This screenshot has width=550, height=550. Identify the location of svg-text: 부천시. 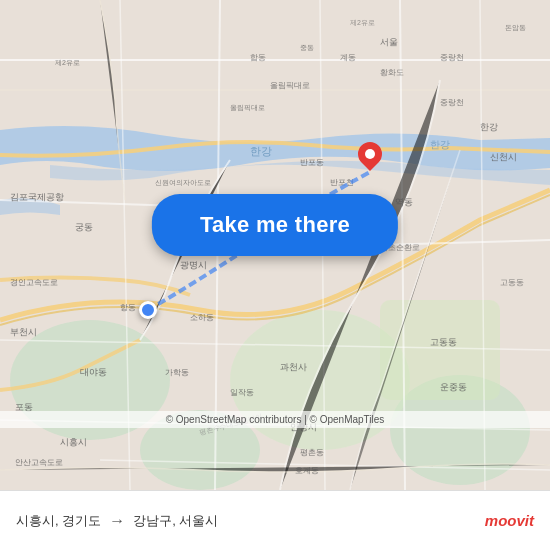
(24, 332).